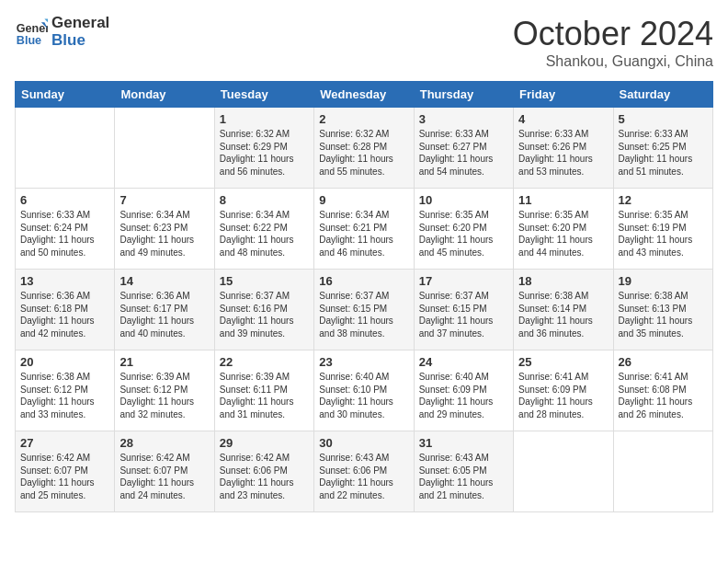 Image resolution: width=728 pixels, height=563 pixels. I want to click on day-number: 17, so click(463, 282).